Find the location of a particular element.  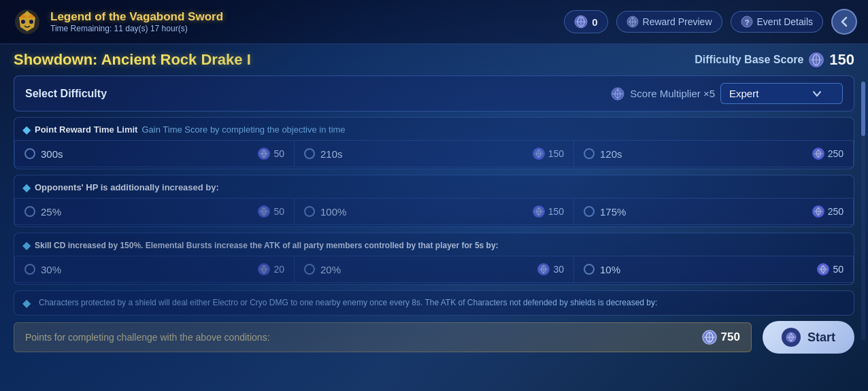

back-icon is located at coordinates (844, 22).